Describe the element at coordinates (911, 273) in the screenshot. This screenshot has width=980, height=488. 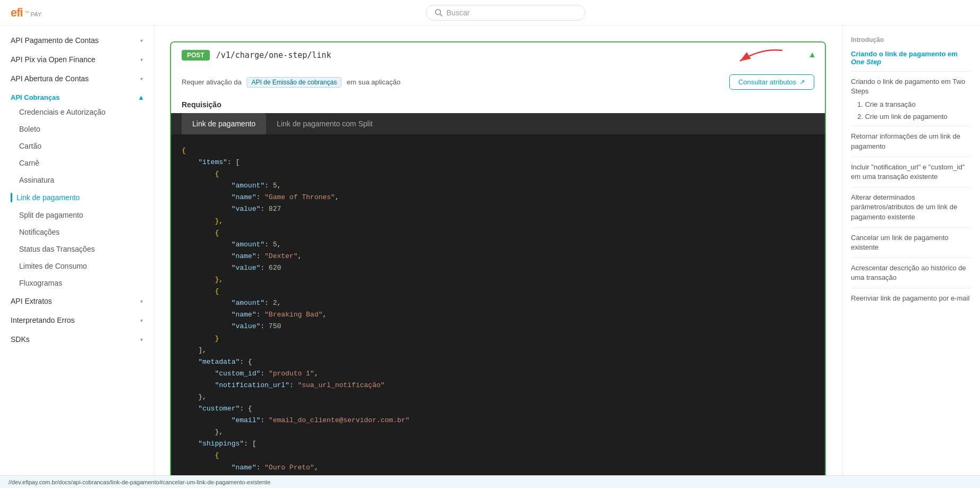
I see `right-panel-nav-acrescentar-desc: Acrescentar descrição ao histórico de um…` at that location.